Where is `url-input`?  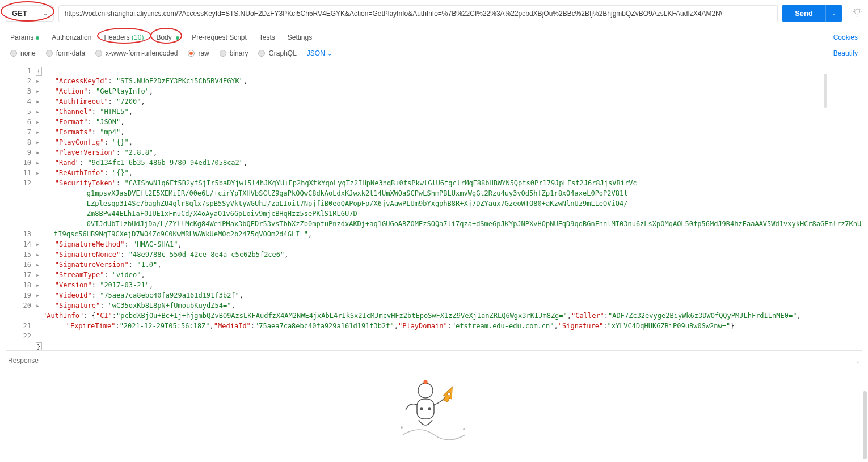
url-input is located at coordinates (418, 14).